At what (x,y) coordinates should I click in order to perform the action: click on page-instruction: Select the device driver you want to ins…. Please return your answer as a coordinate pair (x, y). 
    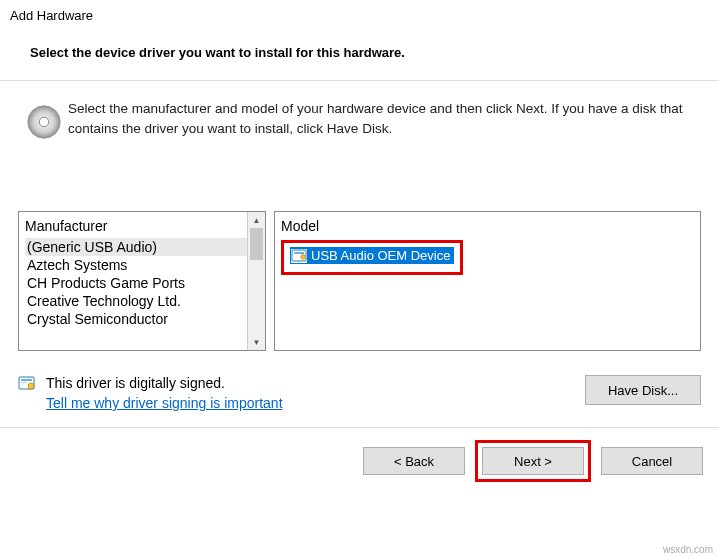
    Looking at the image, I should click on (360, 54).